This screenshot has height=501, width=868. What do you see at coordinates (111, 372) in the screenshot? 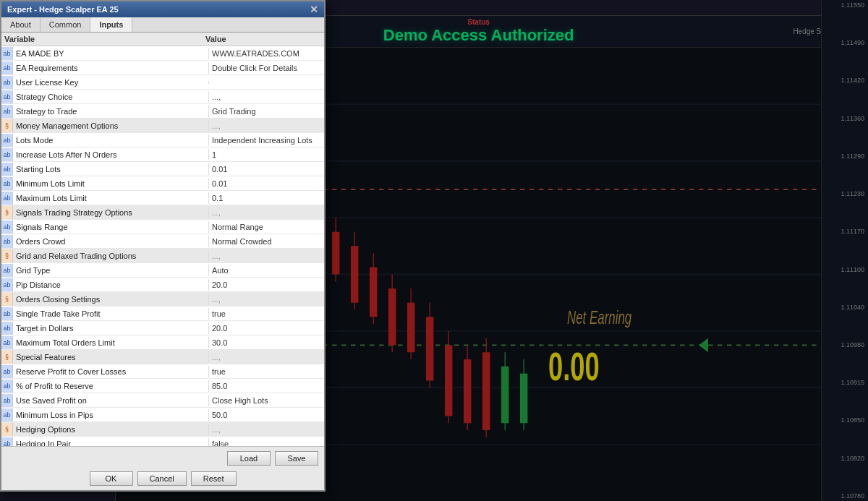
I see `param-name-22: Reserve Profit to Cover Losses` at bounding box center [111, 372].